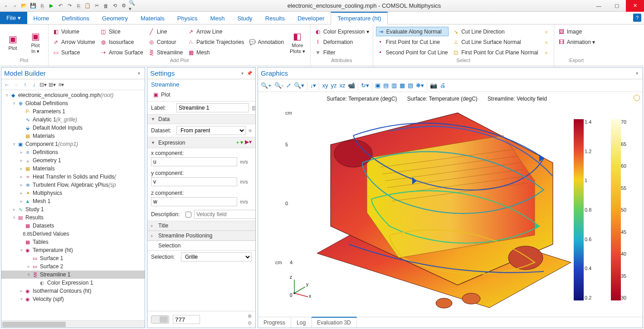  I want to click on tree-item: ▿◆electronic_enclosure_cooling.mph (root…, so click(73, 95).